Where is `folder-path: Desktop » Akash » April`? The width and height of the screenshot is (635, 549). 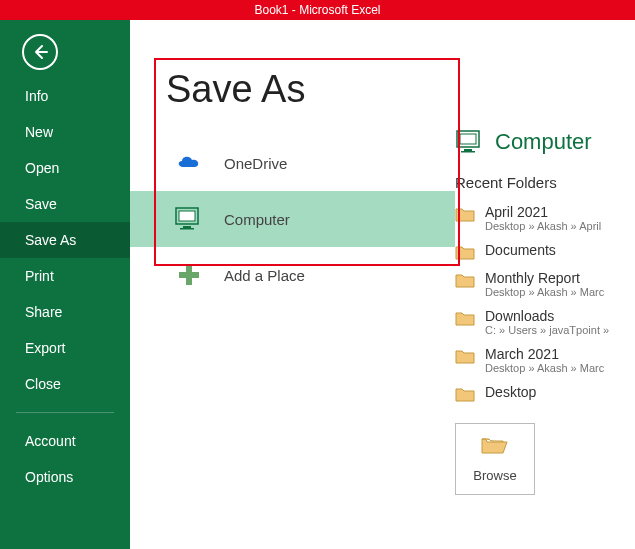
folder-path: Desktop » Akash » April is located at coordinates (543, 226).